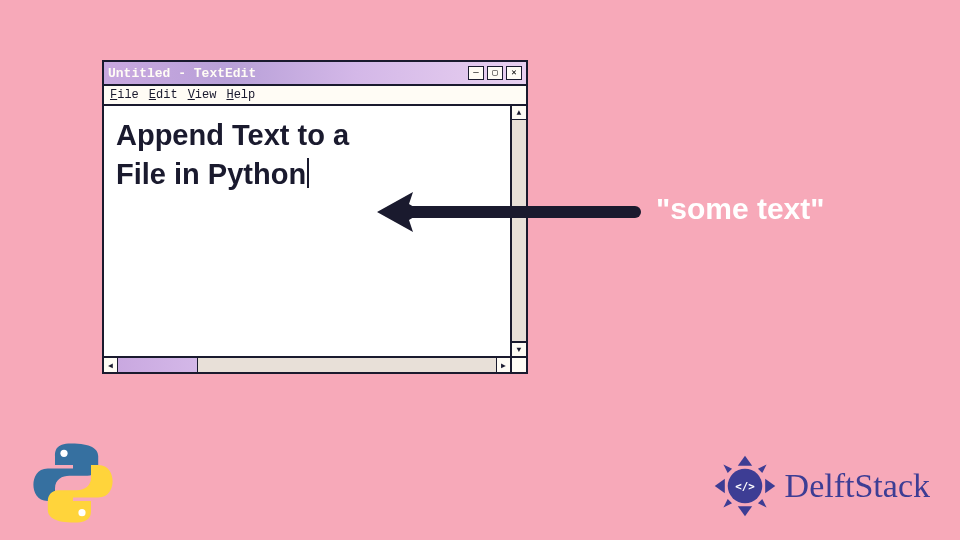 This screenshot has width=960, height=540. I want to click on annotation-label: "some text", so click(740, 209).